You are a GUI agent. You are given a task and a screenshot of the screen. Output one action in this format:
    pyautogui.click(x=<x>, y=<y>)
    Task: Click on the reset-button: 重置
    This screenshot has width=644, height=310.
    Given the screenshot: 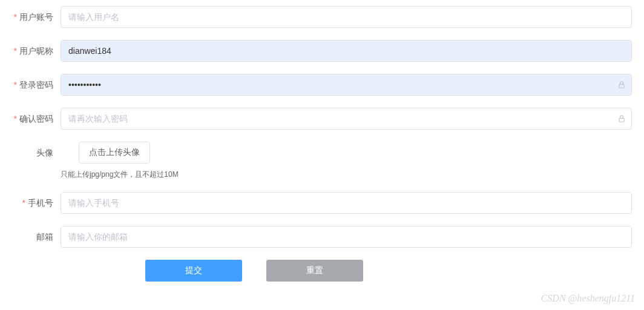 What is the action you would take?
    pyautogui.click(x=315, y=271)
    